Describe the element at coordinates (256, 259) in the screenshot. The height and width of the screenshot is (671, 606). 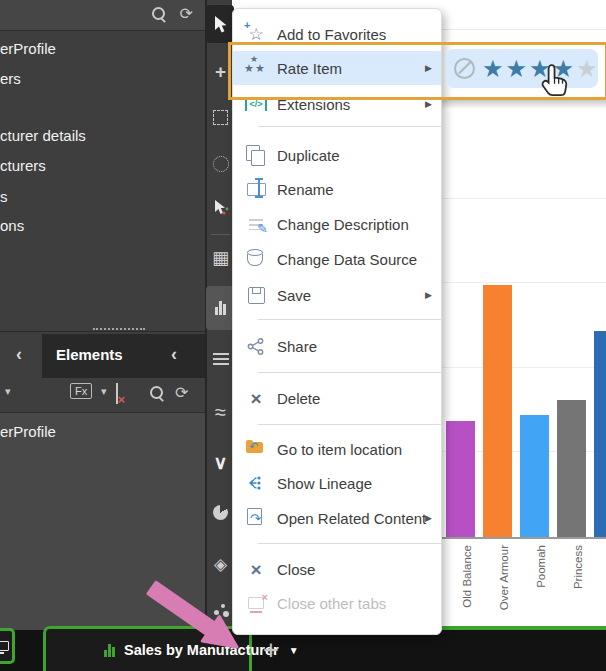
I see `database-icon` at that location.